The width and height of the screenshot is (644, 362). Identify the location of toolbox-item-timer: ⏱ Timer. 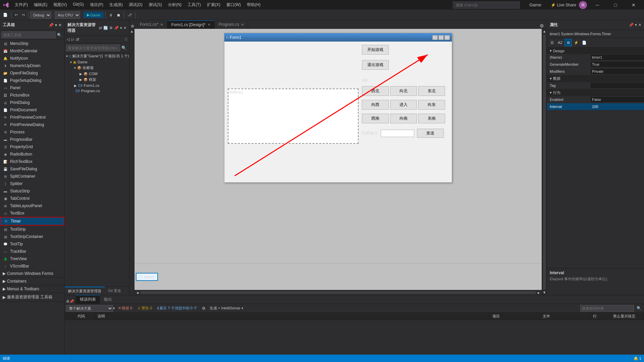
(32, 221).